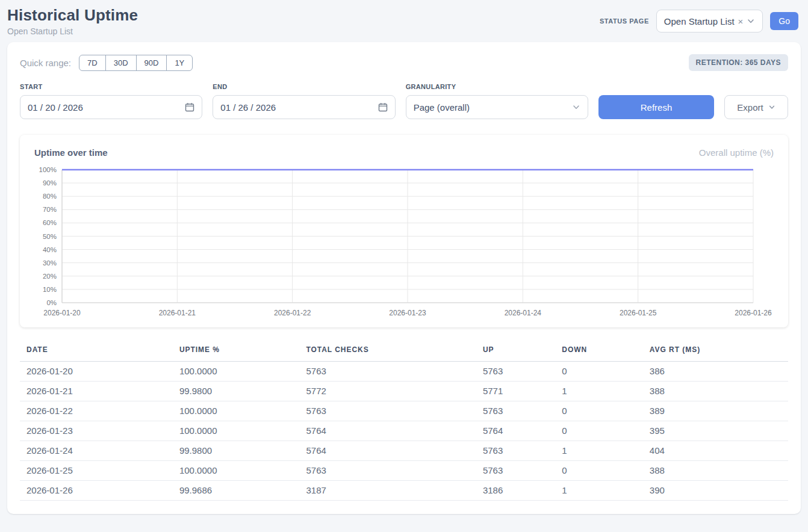  What do you see at coordinates (49, 237) in the screenshot?
I see `svg-text: 50%` at bounding box center [49, 237].